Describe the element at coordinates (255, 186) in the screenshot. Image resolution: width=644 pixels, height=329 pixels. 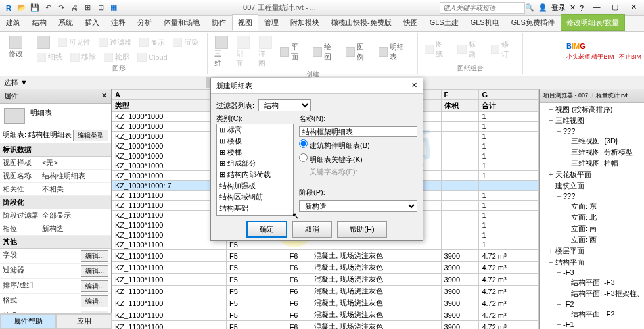
I see `category-item: 结构加强板` at that location.